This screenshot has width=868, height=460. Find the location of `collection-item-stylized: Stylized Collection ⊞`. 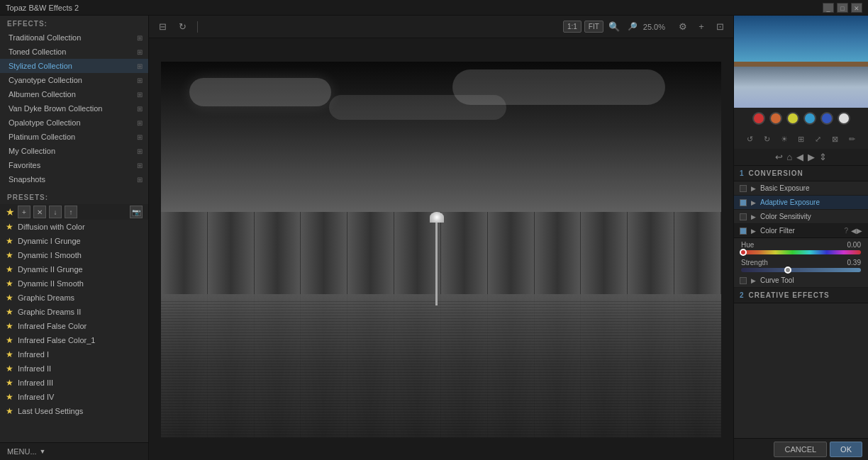

collection-item-stylized: Stylized Collection ⊞ is located at coordinates (74, 66).